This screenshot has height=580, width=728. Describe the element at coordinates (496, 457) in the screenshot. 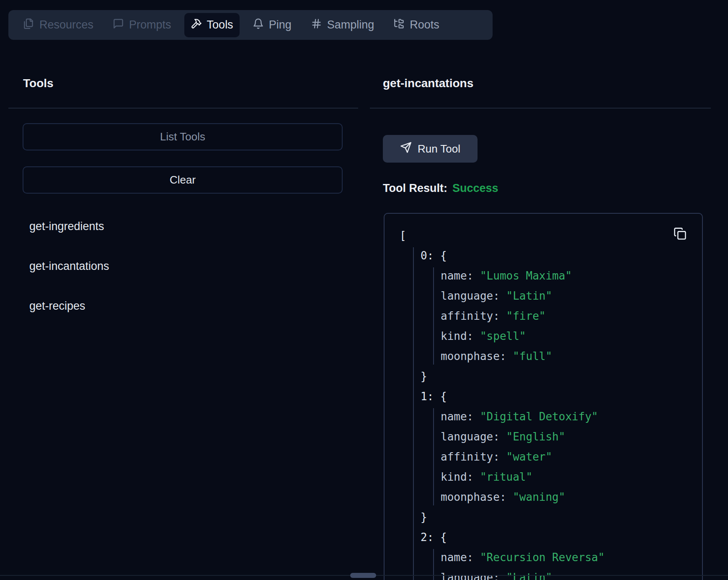

I see `json-row: affinity: "water"` at that location.